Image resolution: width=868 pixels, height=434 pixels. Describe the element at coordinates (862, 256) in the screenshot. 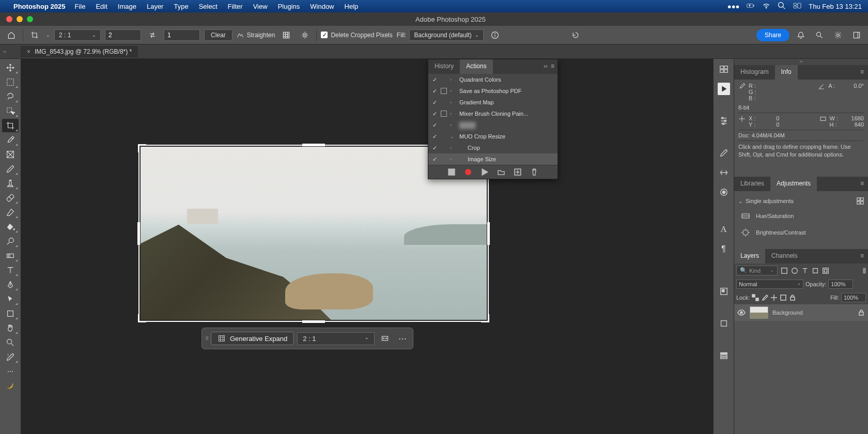

I see `layers-panel-menu-icon: ≡` at that location.